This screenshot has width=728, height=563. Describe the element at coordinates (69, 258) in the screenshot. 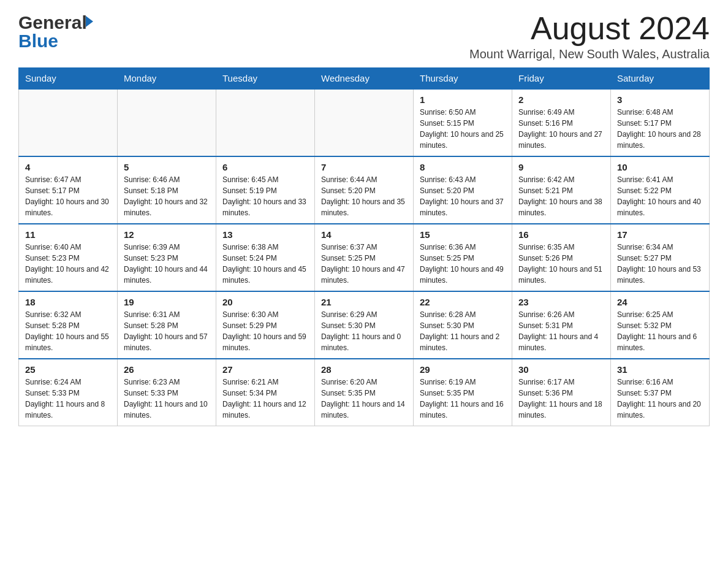

I see `calendar-cell: 11Sunrise: 6:40 AM Sunset: 5:23 PM Dayli…` at that location.